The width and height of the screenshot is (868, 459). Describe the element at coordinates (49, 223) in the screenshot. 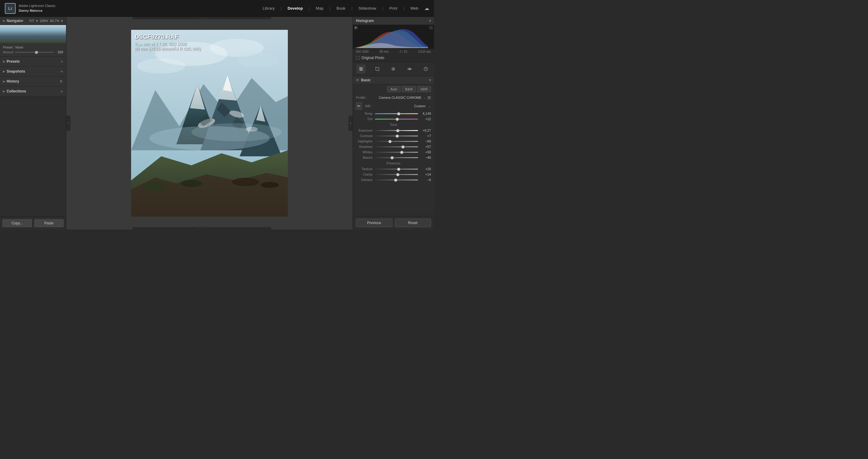

I see `paste-button: Paste` at that location.